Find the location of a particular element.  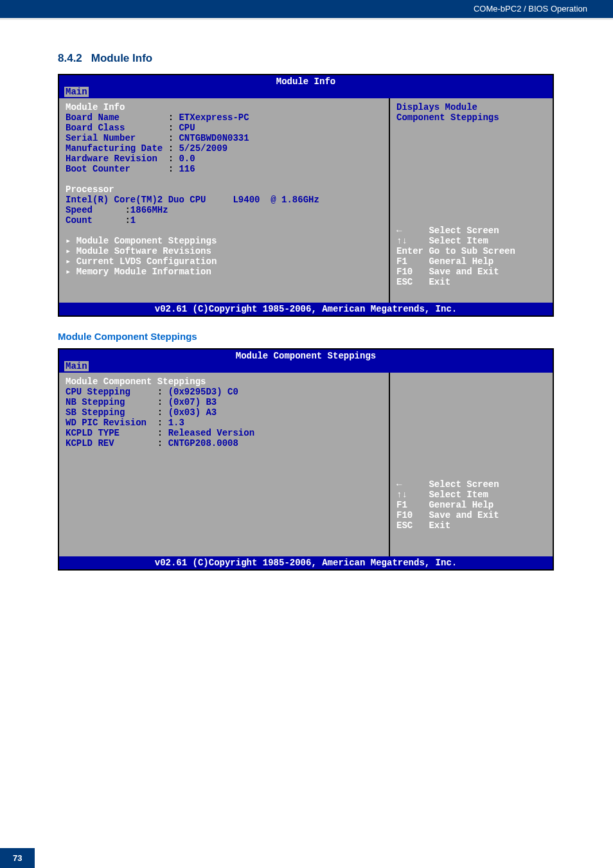

wd-pic-label: WD PIC Revision is located at coordinates (106, 423).